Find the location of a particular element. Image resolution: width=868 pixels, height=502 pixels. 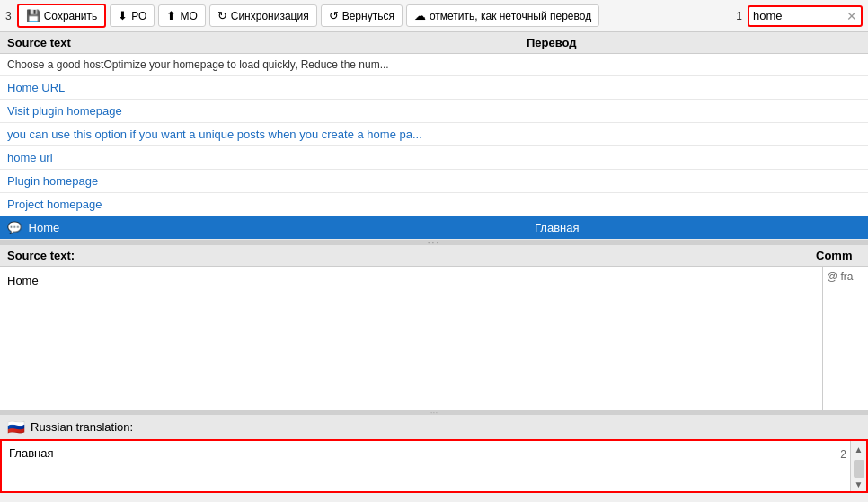

source-text-label: Source text: is located at coordinates (412, 255).